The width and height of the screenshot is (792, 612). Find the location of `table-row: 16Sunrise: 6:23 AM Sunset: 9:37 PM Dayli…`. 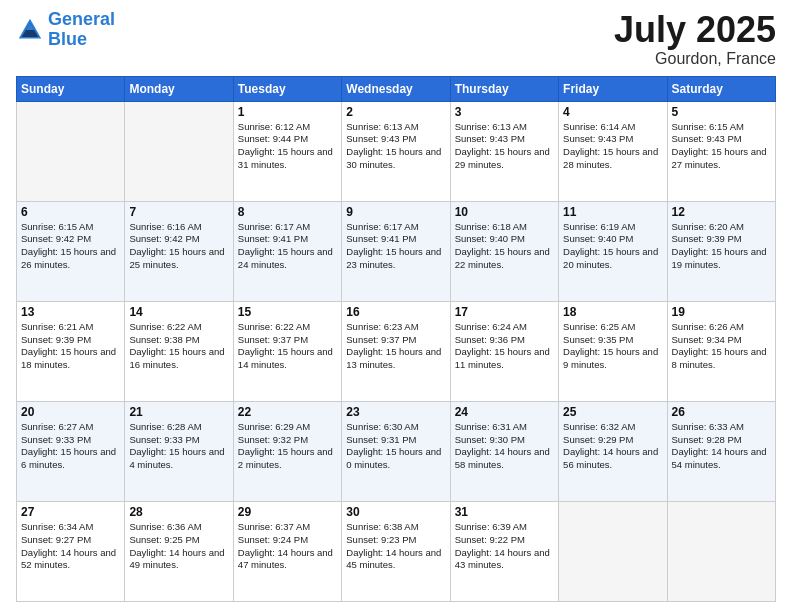

table-row: 16Sunrise: 6:23 AM Sunset: 9:37 PM Dayli… is located at coordinates (396, 351).